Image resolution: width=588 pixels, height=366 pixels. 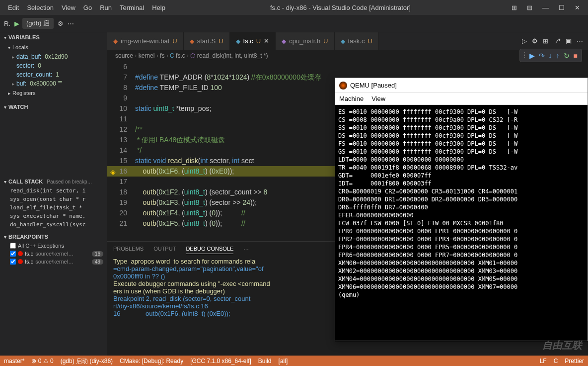 What do you see at coordinates (124, 56) in the screenshot?
I see `breadcrumb-item: source` at bounding box center [124, 56].